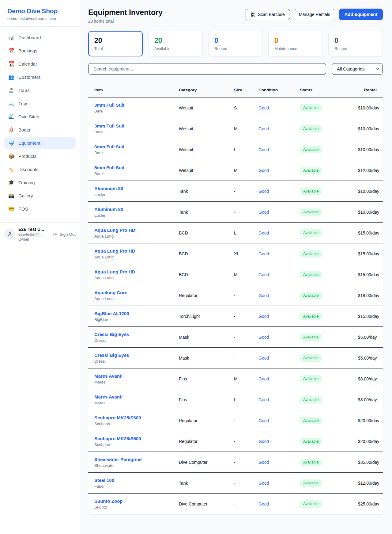 This screenshot has width=392, height=534. I want to click on size-cell: XL, so click(246, 254).